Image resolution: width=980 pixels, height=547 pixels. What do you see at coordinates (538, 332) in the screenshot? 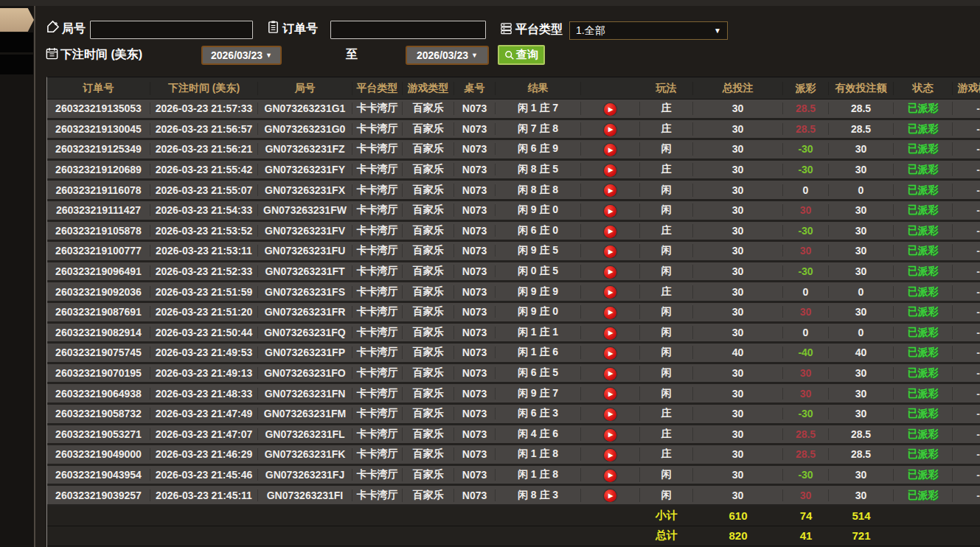
I see `cell-result: 闲 1 庄 1` at bounding box center [538, 332].